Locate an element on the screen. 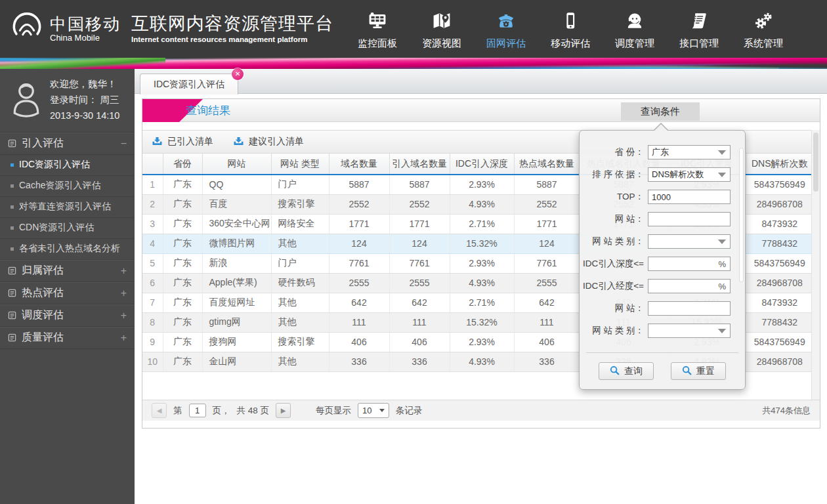 This screenshot has height=504, width=827. table-cell: 6 is located at coordinates (152, 283).